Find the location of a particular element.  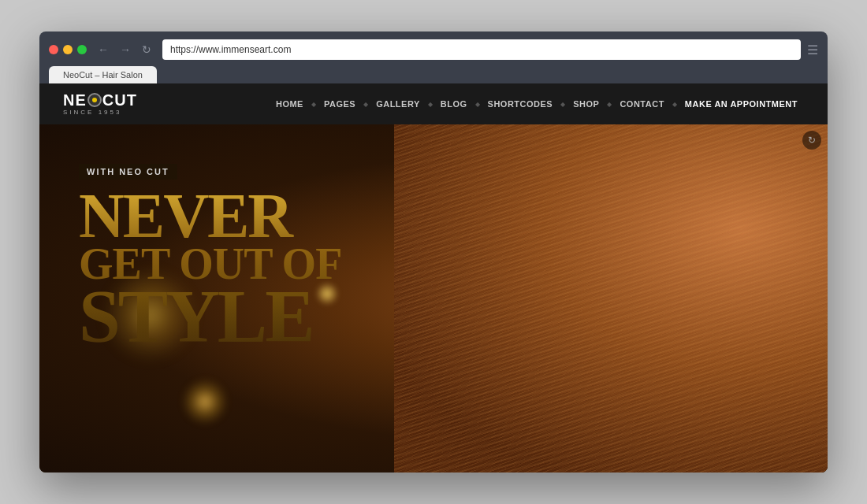

nav-item-appointment: MAKE AN APPOINTMENT is located at coordinates (741, 104).